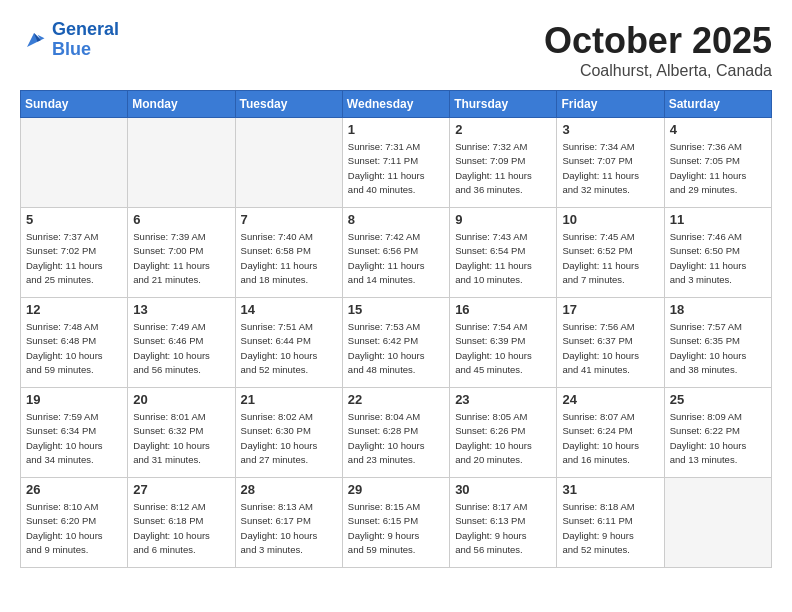 This screenshot has width=792, height=612. What do you see at coordinates (610, 168) in the screenshot?
I see `cell-info: Sunrise: 7:34 AM Sunset: 7:07 PM Dayligh…` at bounding box center [610, 168].